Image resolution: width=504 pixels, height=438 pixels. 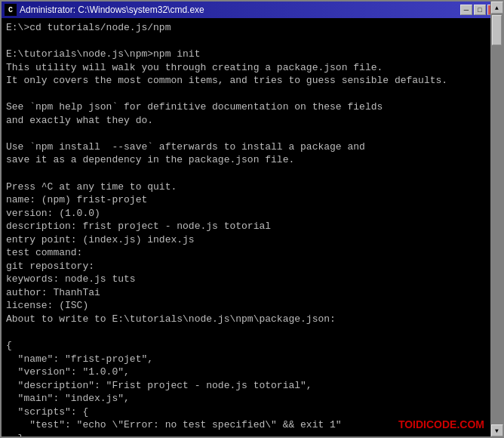 What do you see at coordinates (497, 430) in the screenshot?
I see `scroll-down-button: ▼` at bounding box center [497, 430].